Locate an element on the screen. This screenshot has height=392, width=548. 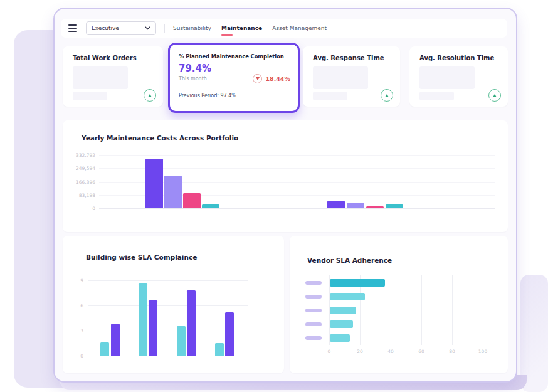
kpi-delta: 18.44% is located at coordinates (271, 79).